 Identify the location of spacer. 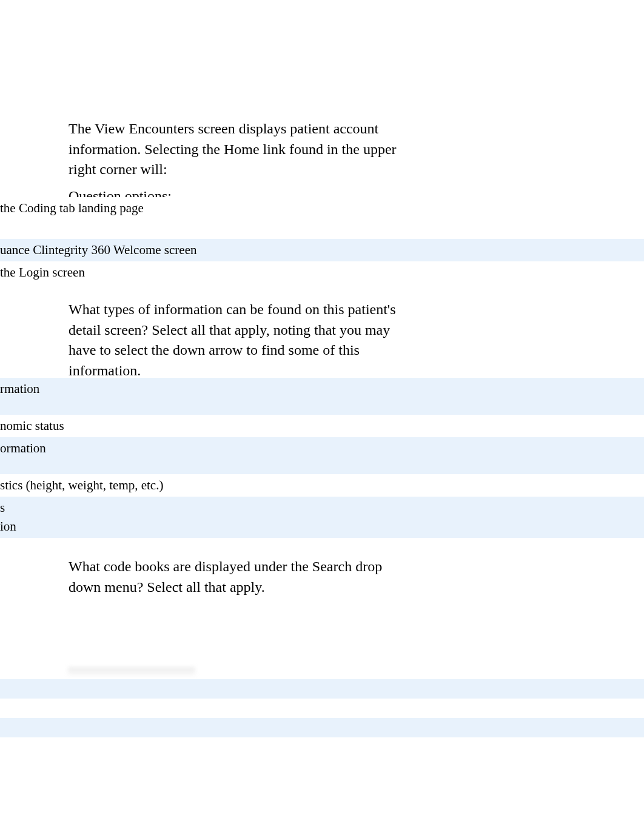
(322, 229).